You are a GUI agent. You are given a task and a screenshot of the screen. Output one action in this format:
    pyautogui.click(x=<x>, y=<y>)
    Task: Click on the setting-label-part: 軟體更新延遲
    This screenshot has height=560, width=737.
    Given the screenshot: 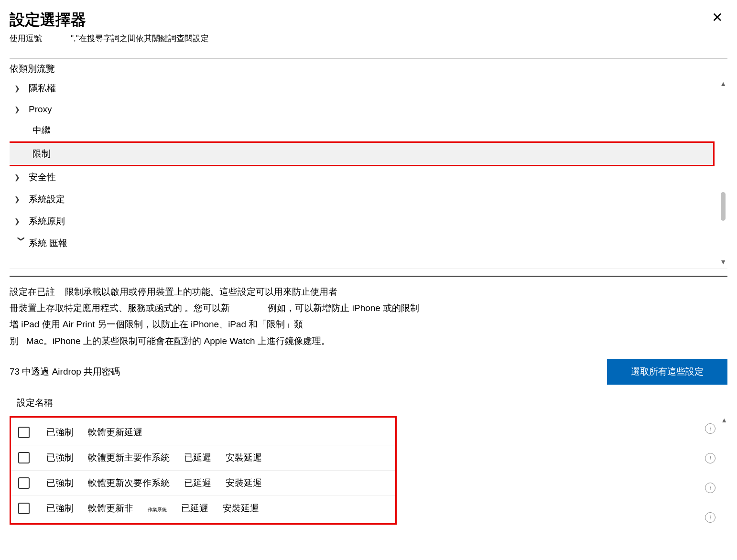 What is the action you would take?
    pyautogui.click(x=115, y=432)
    